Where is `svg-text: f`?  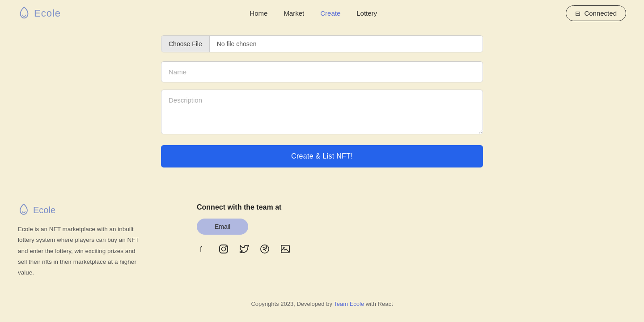
svg-text: f is located at coordinates (201, 249).